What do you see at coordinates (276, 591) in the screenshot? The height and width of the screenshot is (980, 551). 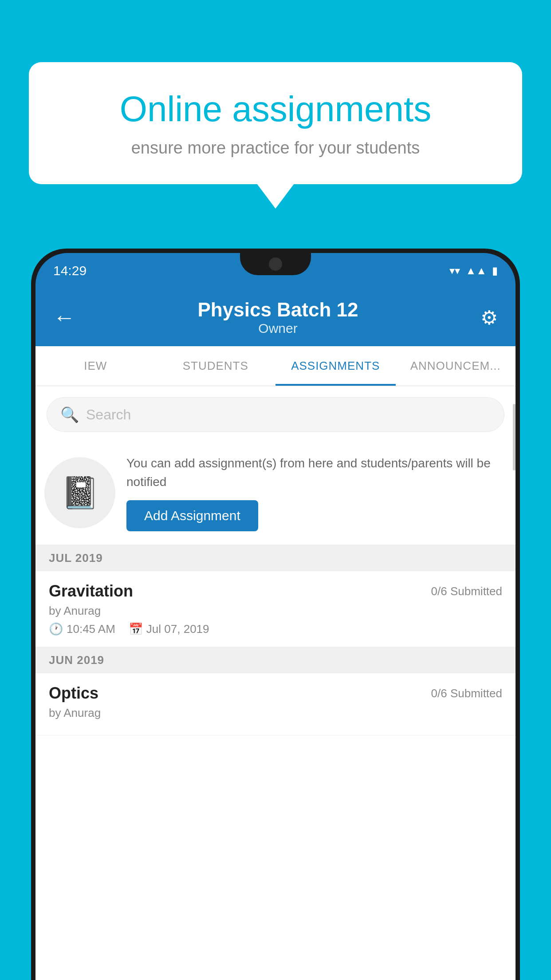 I see `assignment-row-top: Gravitation 0/6 Submitted` at bounding box center [276, 591].